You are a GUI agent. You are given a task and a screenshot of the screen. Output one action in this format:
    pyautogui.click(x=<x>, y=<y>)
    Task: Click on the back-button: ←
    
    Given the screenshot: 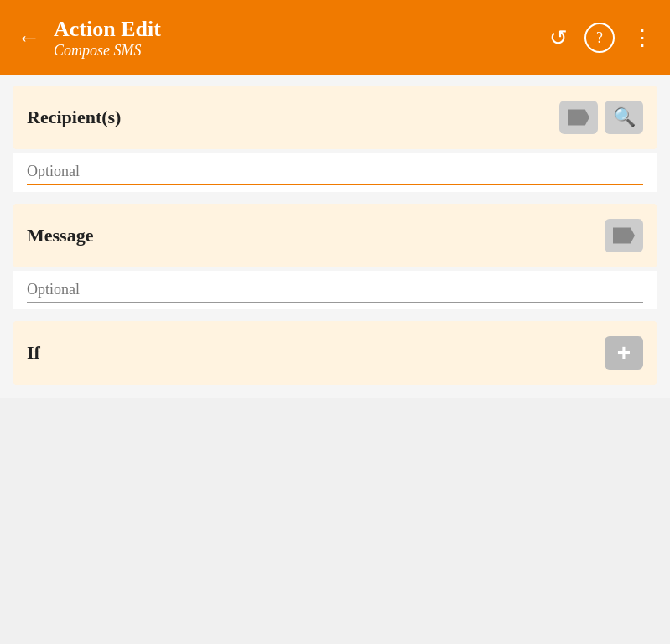 What is the action you would take?
    pyautogui.click(x=29, y=38)
    